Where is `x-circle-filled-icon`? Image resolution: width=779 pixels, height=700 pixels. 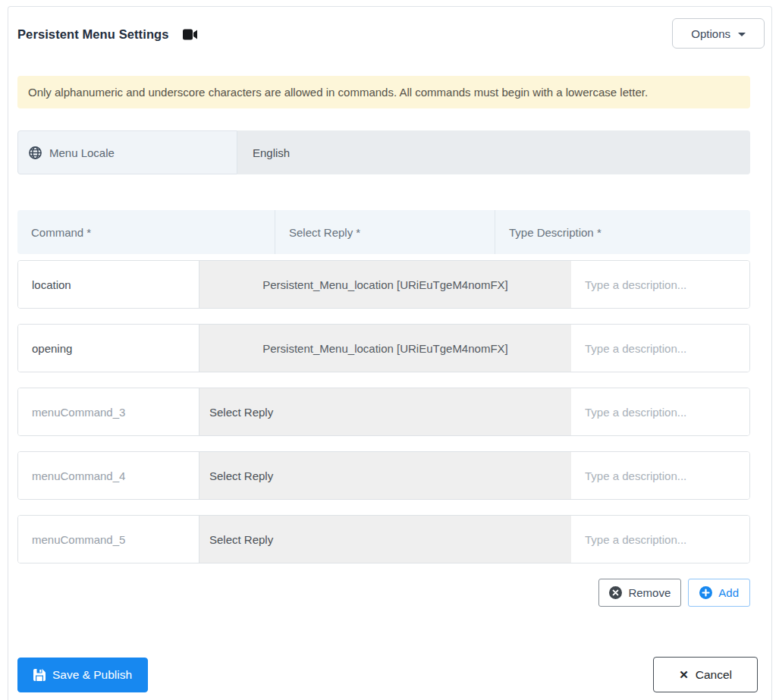 x-circle-filled-icon is located at coordinates (616, 593).